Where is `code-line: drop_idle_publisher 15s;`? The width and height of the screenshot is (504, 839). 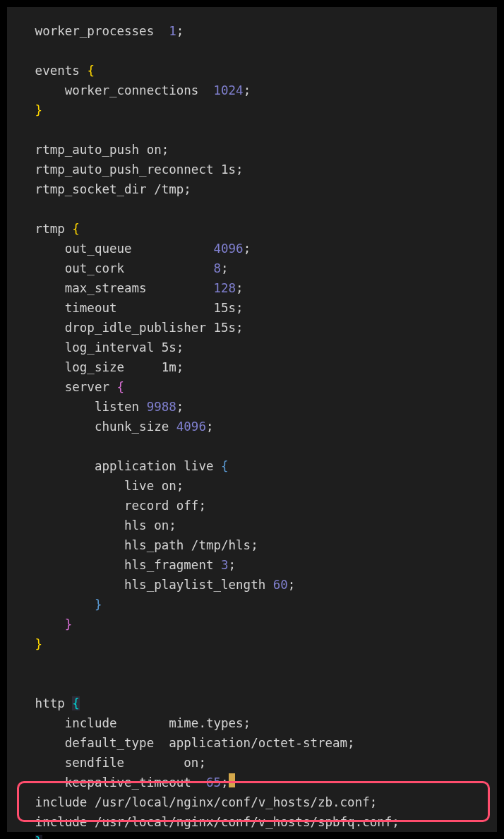 code-line: drop_idle_publisher 15s; is located at coordinates (128, 328).